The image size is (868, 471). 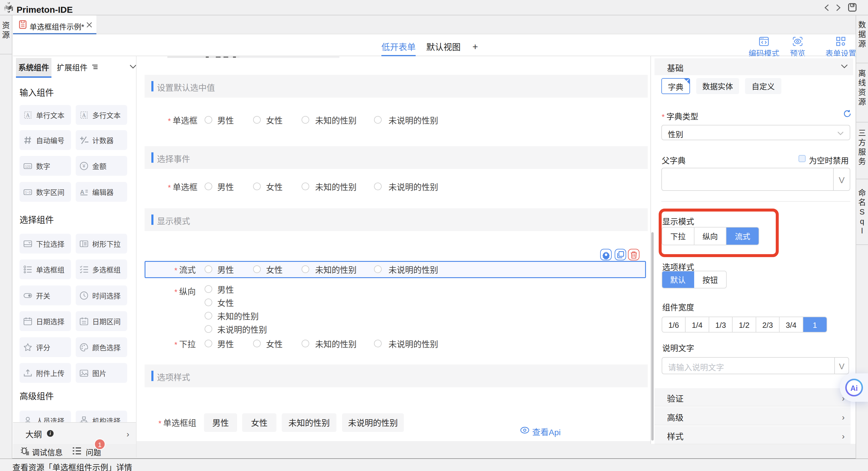 I want to click on svg-text: 1~3, so click(x=28, y=192).